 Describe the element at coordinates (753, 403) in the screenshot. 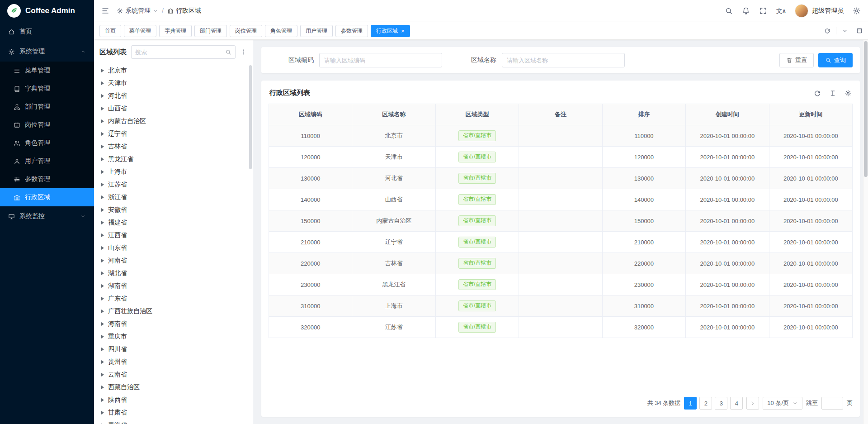

I see `next-page-button` at that location.